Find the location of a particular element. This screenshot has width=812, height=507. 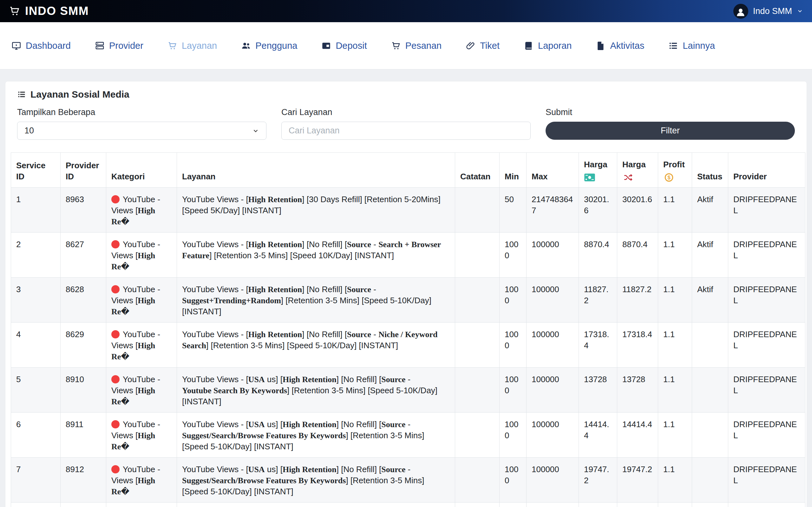

nav-item-provider: Provider is located at coordinates (119, 46).